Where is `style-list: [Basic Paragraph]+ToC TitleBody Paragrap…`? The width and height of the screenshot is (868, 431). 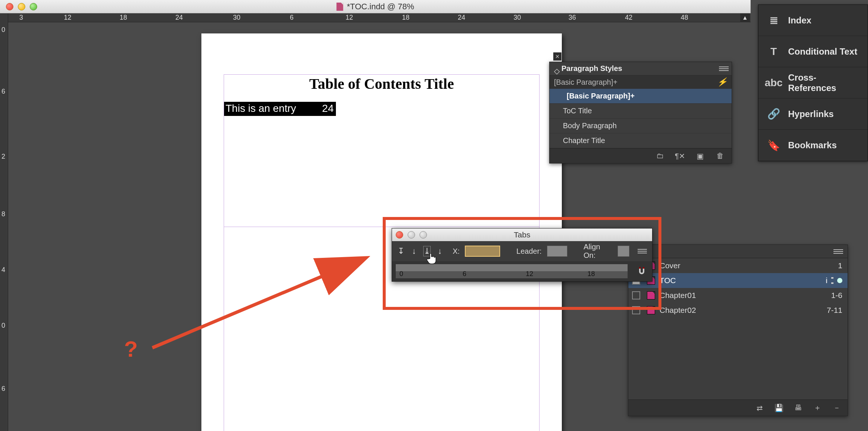
style-list: [Basic Paragraph]+ToC TitleBody Paragrap… is located at coordinates (641, 119).